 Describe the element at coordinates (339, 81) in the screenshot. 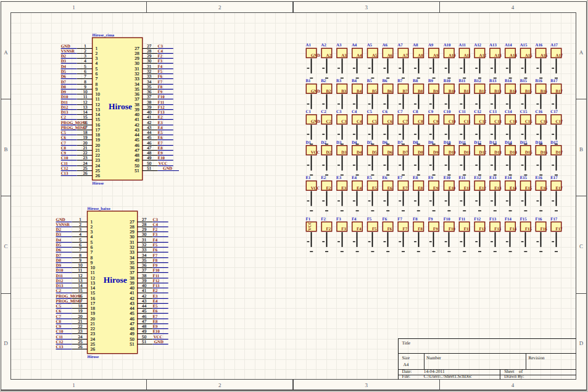

I see `svg-text: B3` at that location.